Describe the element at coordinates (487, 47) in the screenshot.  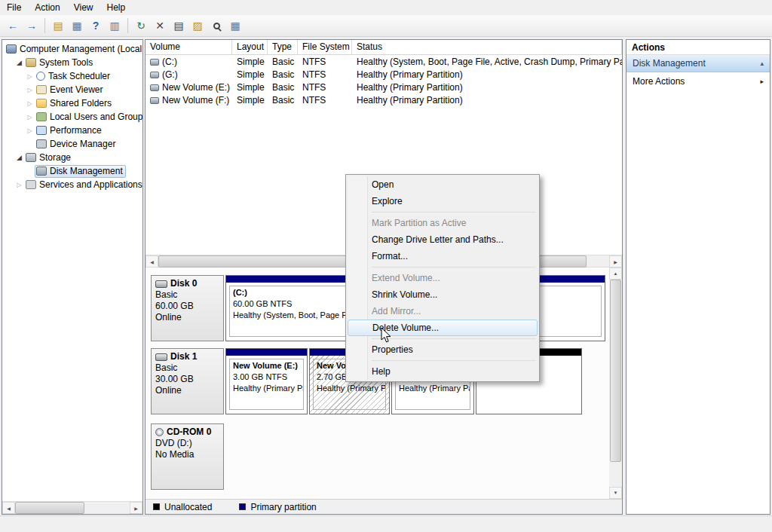
I see `column-header-status: Status` at that location.